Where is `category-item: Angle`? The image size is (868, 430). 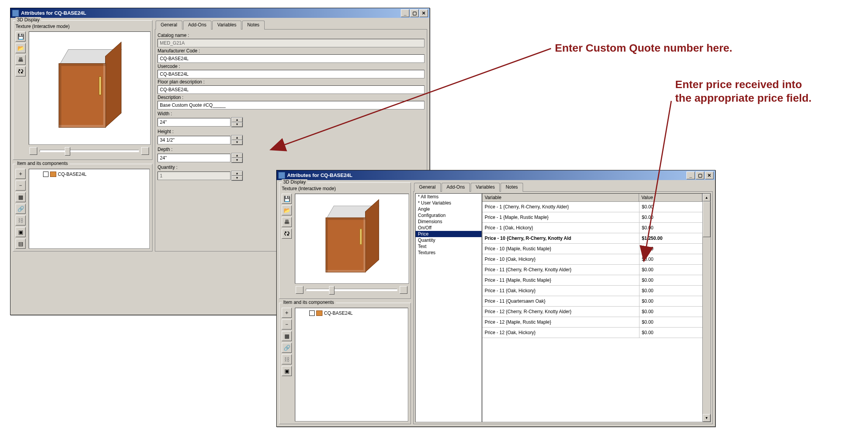 category-item: Angle is located at coordinates (449, 209).